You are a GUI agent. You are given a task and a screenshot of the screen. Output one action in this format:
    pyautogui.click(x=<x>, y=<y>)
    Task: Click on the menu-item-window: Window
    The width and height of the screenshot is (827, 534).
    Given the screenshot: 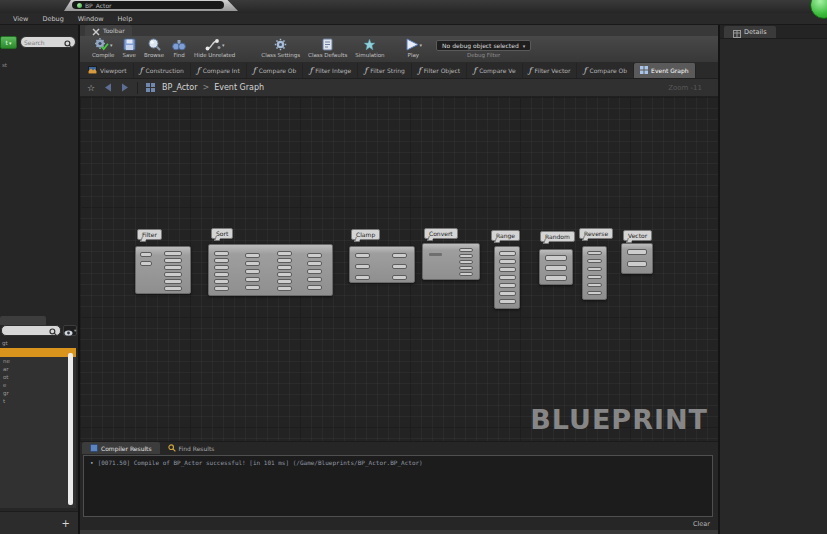 What is the action you would take?
    pyautogui.click(x=91, y=19)
    